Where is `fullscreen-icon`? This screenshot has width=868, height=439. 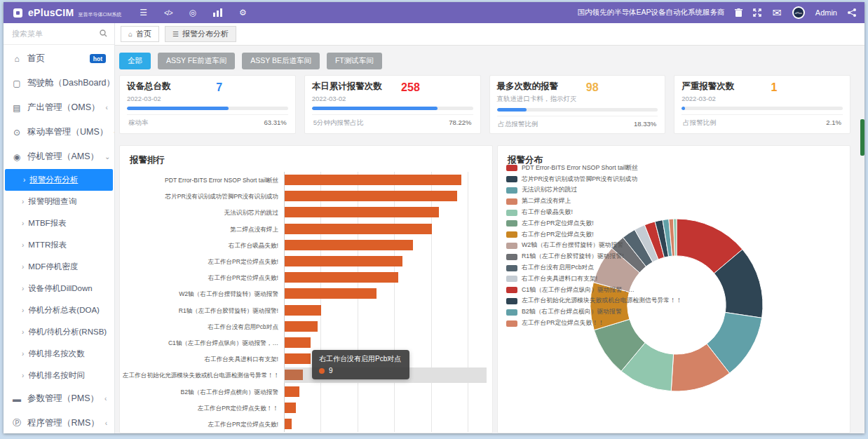 fullscreen-icon is located at coordinates (757, 13).